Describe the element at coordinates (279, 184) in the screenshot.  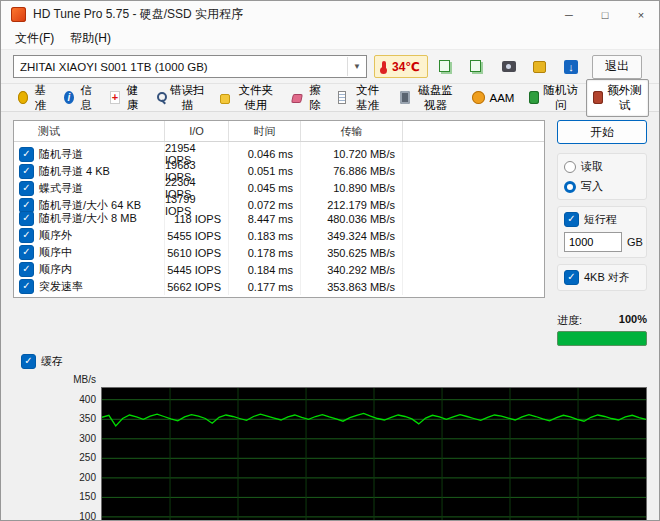
I see `table-row: ✓蝶式寻道 22304 IOPS 0.045 ms 10.890 MB/s` at that location.